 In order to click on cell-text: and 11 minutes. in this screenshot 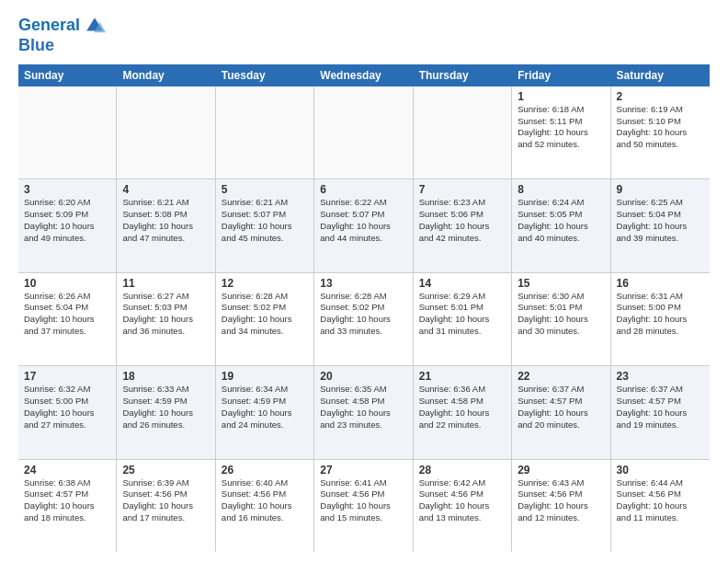, I will do `click(660, 519)`.